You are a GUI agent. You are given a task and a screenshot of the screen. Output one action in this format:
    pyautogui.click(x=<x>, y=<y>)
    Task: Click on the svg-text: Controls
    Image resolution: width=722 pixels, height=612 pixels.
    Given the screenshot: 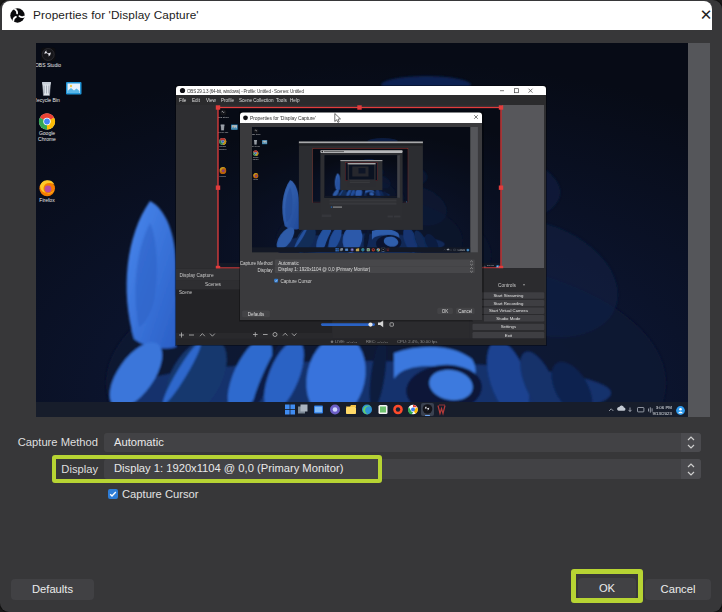 What is the action you would take?
    pyautogui.click(x=507, y=286)
    